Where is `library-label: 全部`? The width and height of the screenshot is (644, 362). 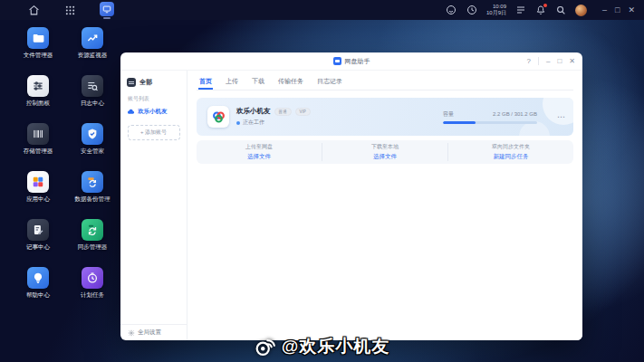 library-label: 全部 is located at coordinates (146, 82).